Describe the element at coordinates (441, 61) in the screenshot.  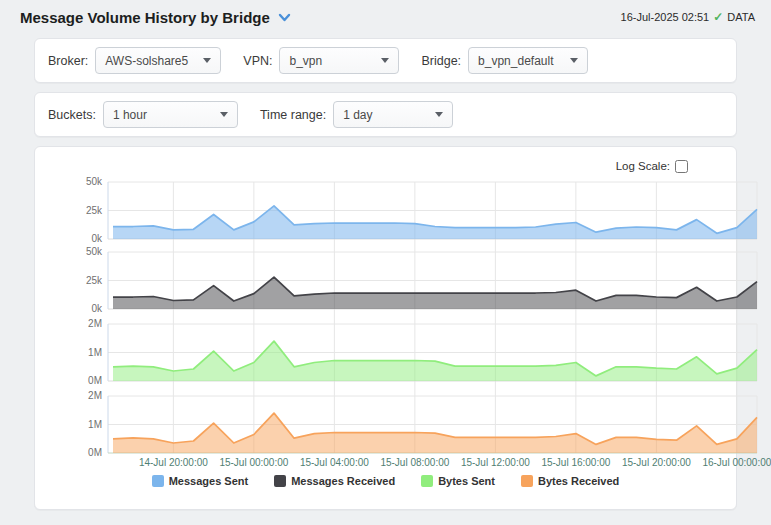
I see `bridge-label: Bridge:` at that location.